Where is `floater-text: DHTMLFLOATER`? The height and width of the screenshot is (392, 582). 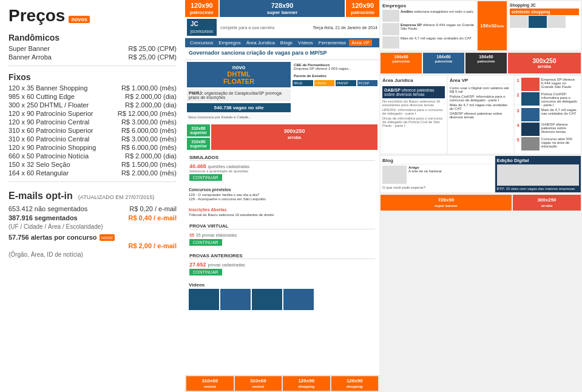
floater-text: DHTMLFLOATER is located at coordinates (239, 78).